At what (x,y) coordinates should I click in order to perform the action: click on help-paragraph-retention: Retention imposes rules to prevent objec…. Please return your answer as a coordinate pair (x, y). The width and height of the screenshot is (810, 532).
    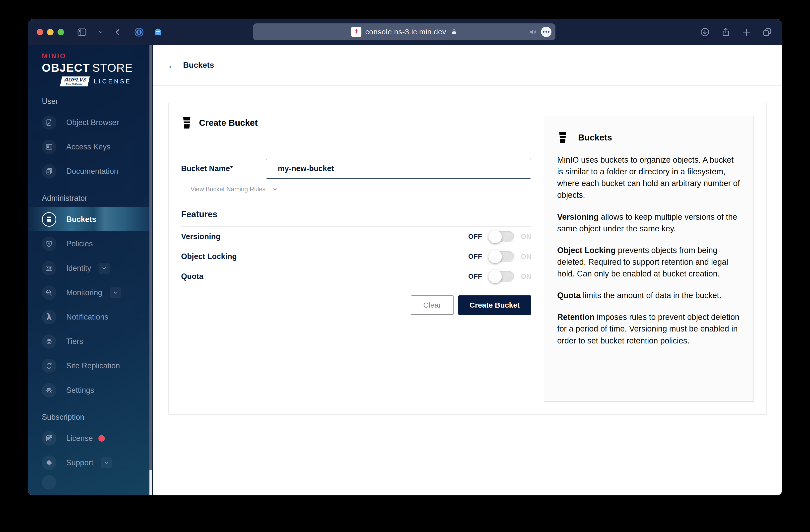
    Looking at the image, I should click on (649, 329).